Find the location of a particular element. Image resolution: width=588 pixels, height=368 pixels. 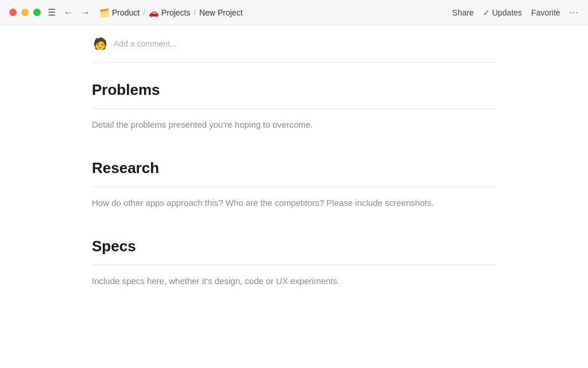

back-button: ← is located at coordinates (68, 13).